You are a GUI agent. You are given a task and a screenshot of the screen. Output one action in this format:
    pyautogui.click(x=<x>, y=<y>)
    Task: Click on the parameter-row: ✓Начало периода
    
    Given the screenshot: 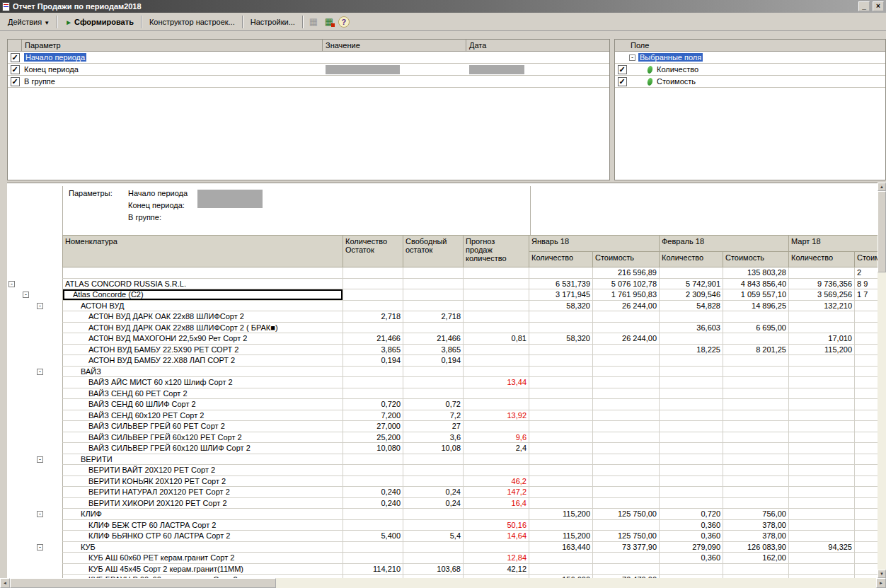 What is the action you would take?
    pyautogui.click(x=309, y=58)
    